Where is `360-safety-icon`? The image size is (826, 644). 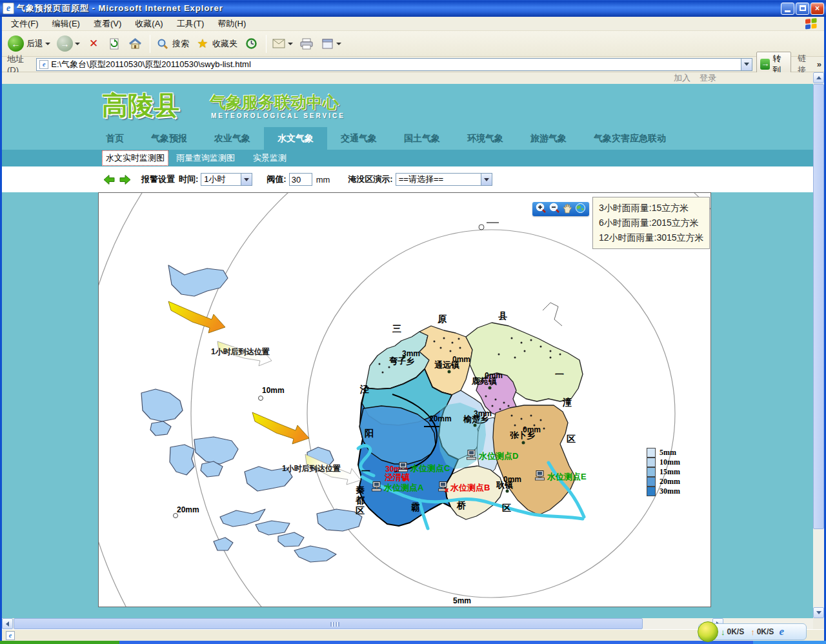 360-safety-icon is located at coordinates (708, 632).